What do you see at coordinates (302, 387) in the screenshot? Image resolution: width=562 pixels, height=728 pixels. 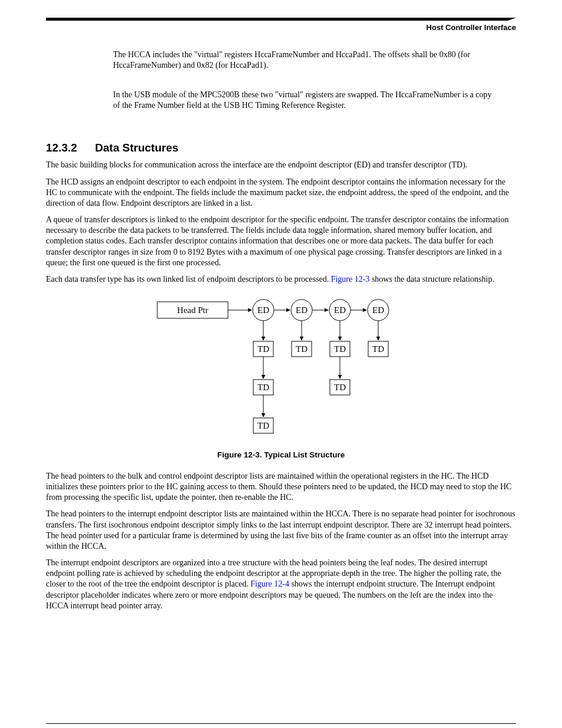 I see `diagram-td-row2: TD TD` at bounding box center [302, 387].